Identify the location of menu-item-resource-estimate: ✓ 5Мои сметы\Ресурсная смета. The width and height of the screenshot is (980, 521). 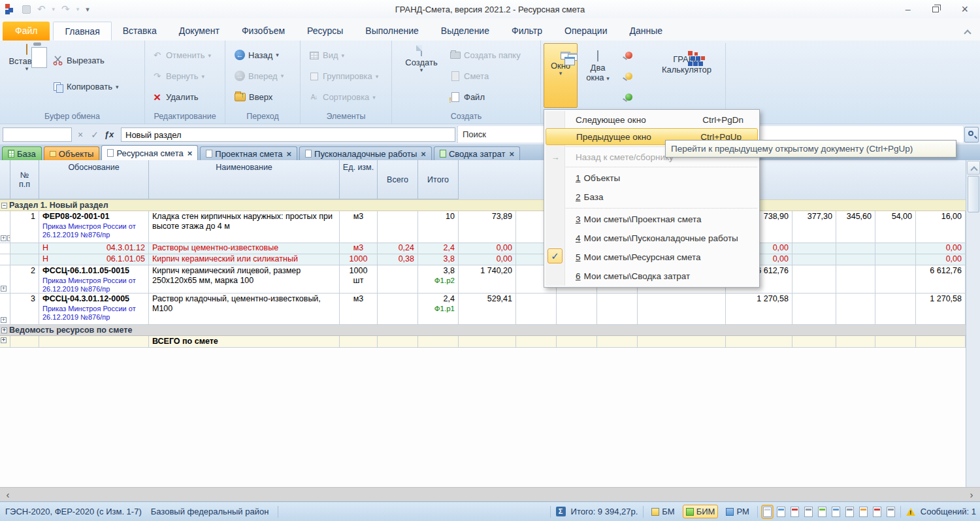
(652, 258).